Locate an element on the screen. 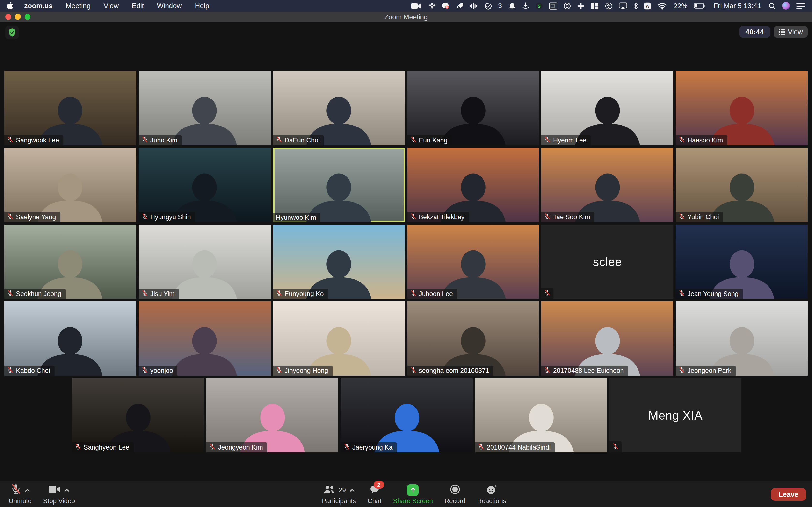  reactions-label: Reactions is located at coordinates (492, 501).